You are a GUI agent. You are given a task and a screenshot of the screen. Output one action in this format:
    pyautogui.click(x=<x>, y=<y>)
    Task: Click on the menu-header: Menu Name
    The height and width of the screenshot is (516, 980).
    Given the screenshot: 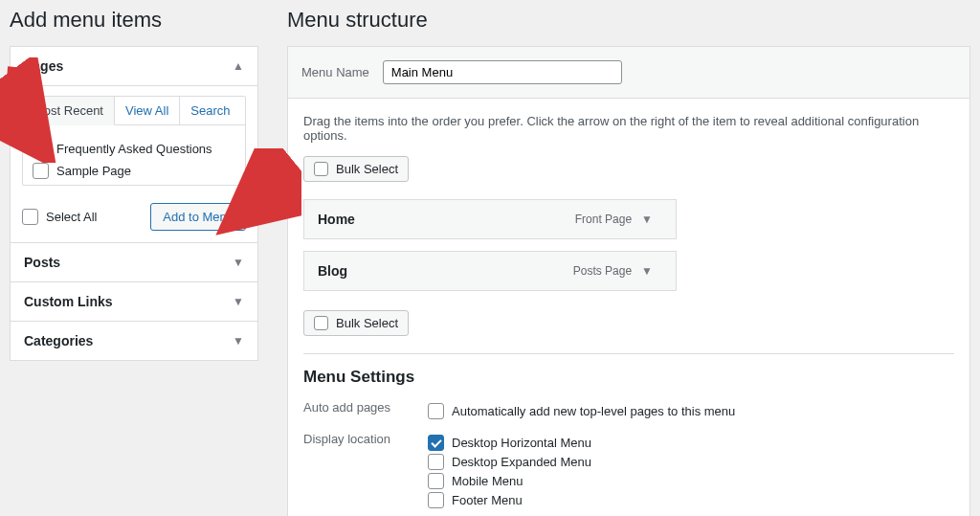 What is the action you would take?
    pyautogui.click(x=629, y=73)
    